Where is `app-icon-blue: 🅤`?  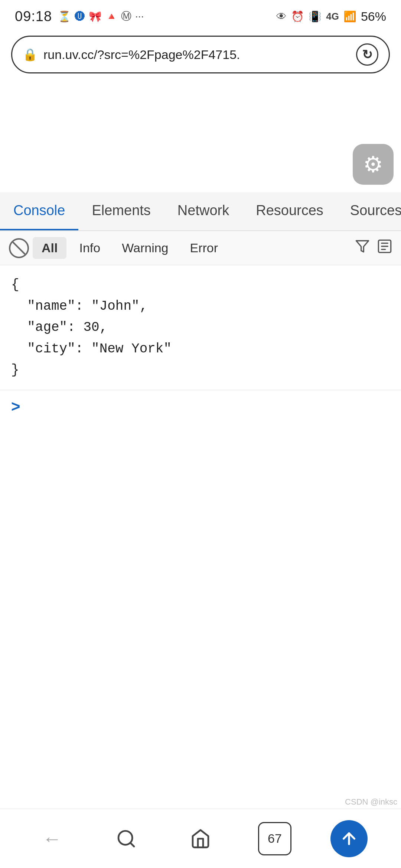 app-icon-blue: 🅤 is located at coordinates (80, 16).